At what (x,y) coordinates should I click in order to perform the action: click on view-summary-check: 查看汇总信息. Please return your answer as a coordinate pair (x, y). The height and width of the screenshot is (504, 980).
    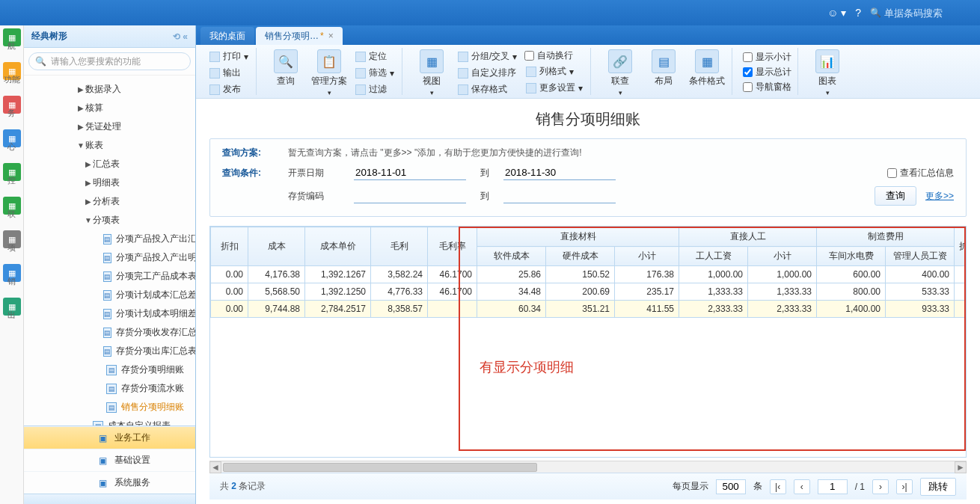
    Looking at the image, I should click on (920, 173).